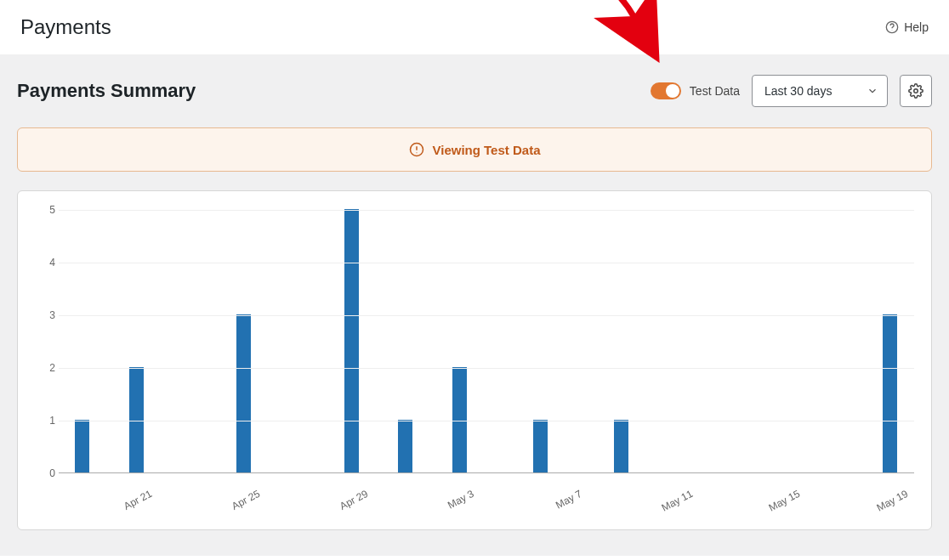 This screenshot has width=949, height=560. What do you see at coordinates (45, 210) in the screenshot?
I see `y-tick: 5` at bounding box center [45, 210].